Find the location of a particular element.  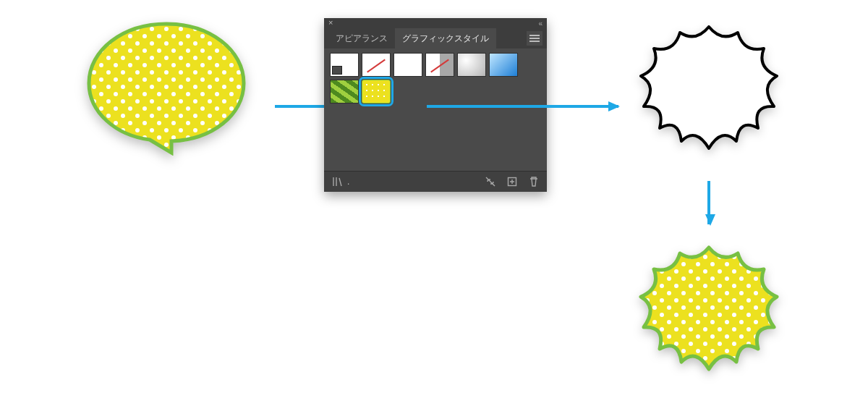

panel-menu-icon is located at coordinates (535, 38).